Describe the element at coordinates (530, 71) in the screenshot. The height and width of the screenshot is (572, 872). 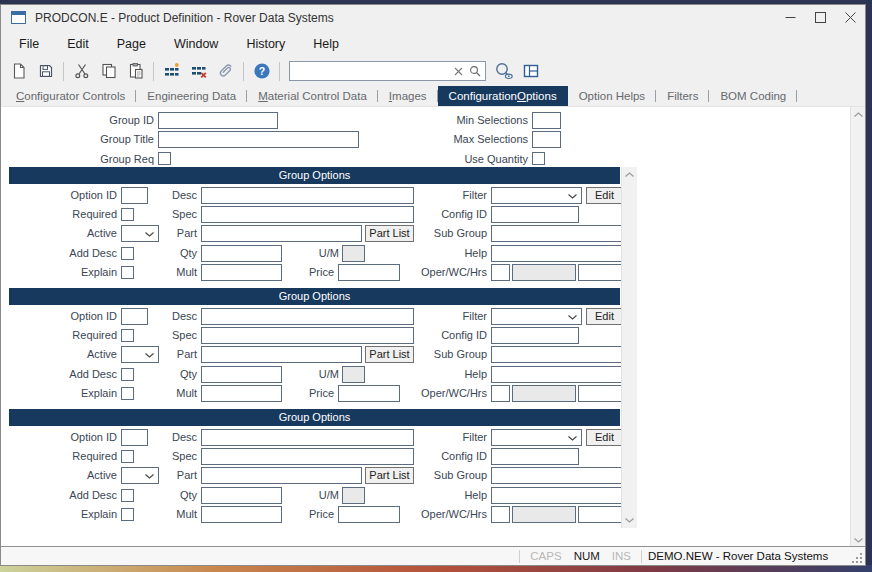
I see `layout-view-button` at that location.